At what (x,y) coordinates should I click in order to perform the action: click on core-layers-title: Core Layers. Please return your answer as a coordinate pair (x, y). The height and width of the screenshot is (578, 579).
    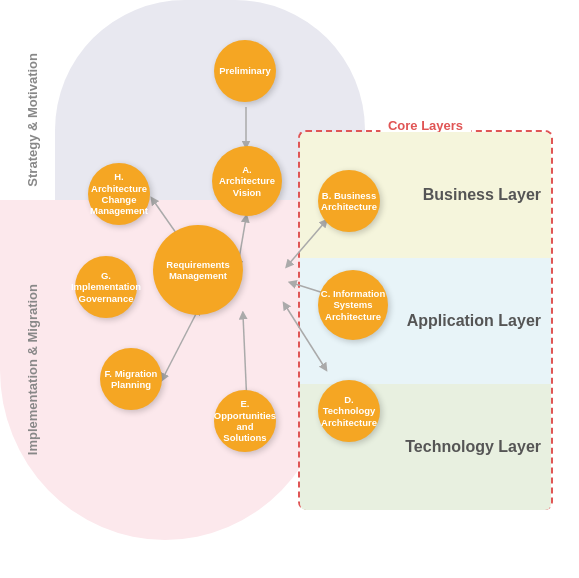
    Looking at the image, I should click on (426, 126).